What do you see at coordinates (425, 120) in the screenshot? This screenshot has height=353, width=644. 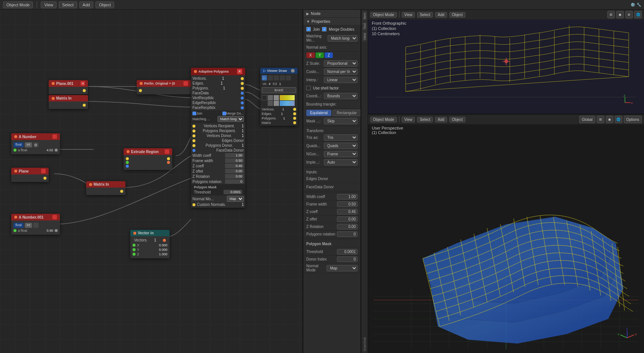 I see `bottom-select-btn: Select` at bounding box center [425, 120].